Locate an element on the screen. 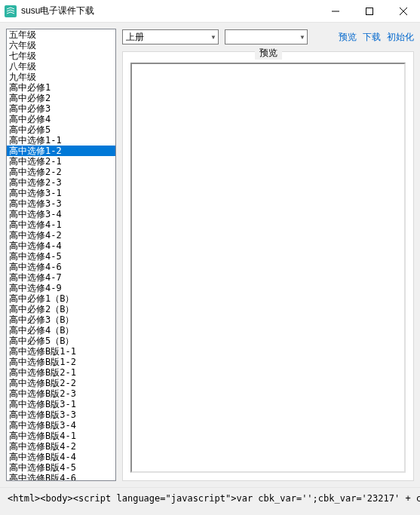 The width and height of the screenshot is (420, 515). app-icon is located at coordinates (11, 11).